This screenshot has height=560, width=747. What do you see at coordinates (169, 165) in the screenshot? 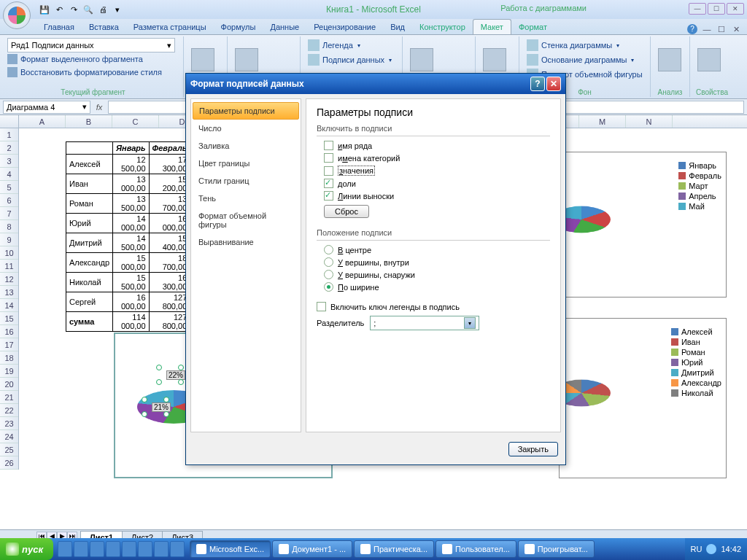
I see `cell: 17 300,00` at bounding box center [169, 165].